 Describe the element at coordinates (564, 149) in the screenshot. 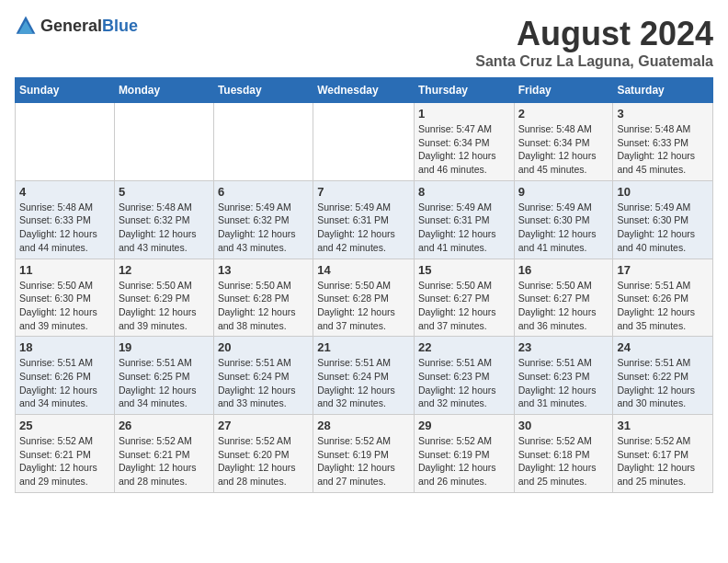

I see `day-info: Sunrise: 5:48 AM Sunset: 6:34 PM Dayligh…` at that location.